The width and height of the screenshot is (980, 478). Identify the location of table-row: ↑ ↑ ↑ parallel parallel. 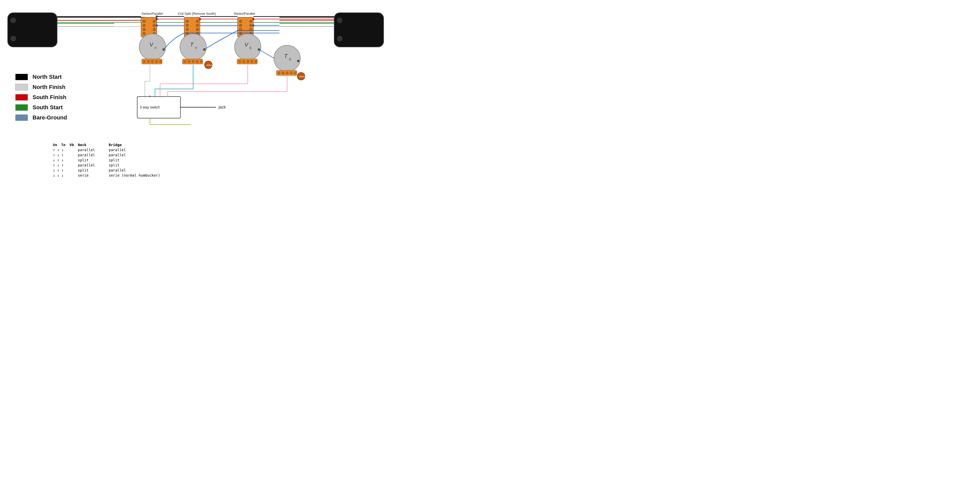
(107, 150).